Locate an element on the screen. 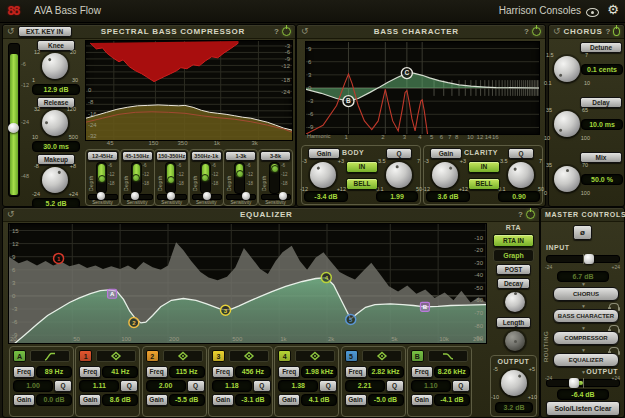 This screenshot has height=418, width=625. delay-knob is located at coordinates (567, 124).